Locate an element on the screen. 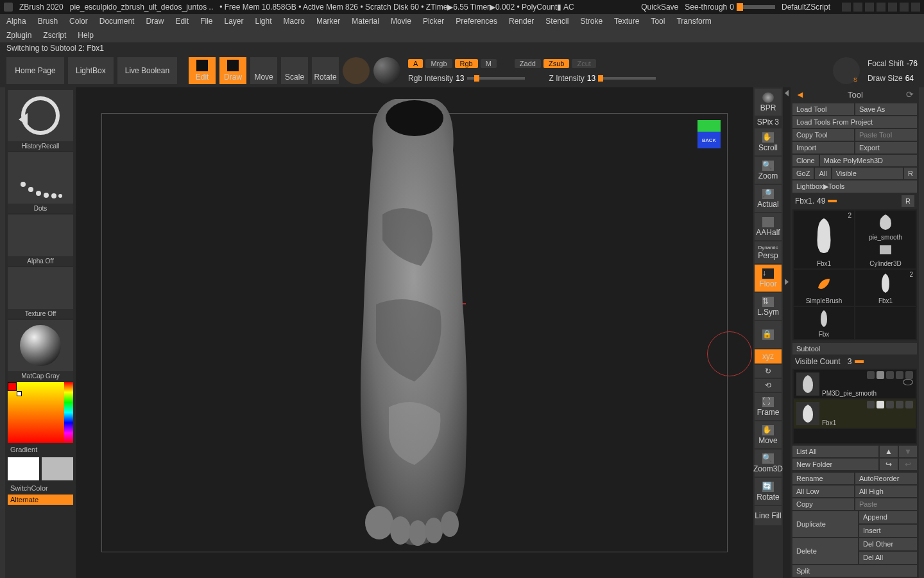  edit-button: Edit is located at coordinates (202, 71).